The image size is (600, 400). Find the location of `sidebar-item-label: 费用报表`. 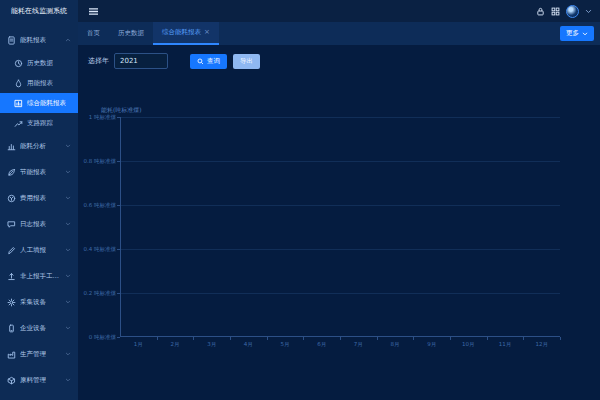

sidebar-item-label: 费用报表 is located at coordinates (33, 198).